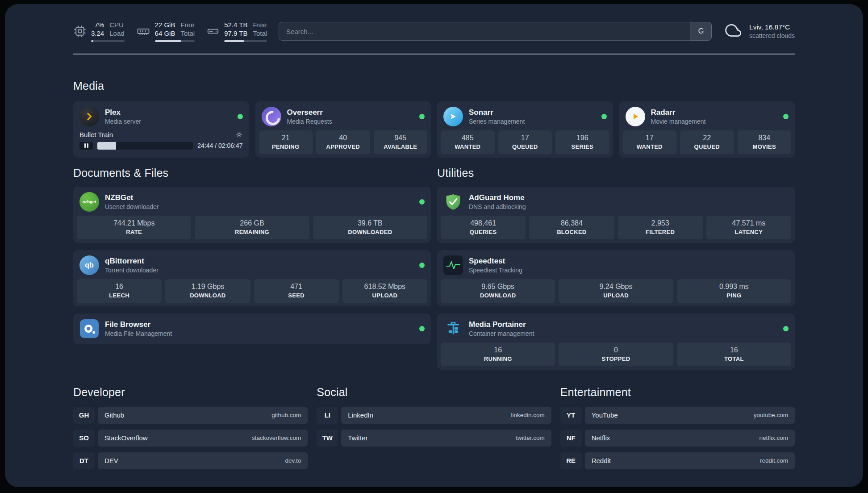 This screenshot has height=493, width=868. What do you see at coordinates (434, 438) in the screenshot?
I see `bookmark-twitter: TW Twitter twitter.com` at bounding box center [434, 438].